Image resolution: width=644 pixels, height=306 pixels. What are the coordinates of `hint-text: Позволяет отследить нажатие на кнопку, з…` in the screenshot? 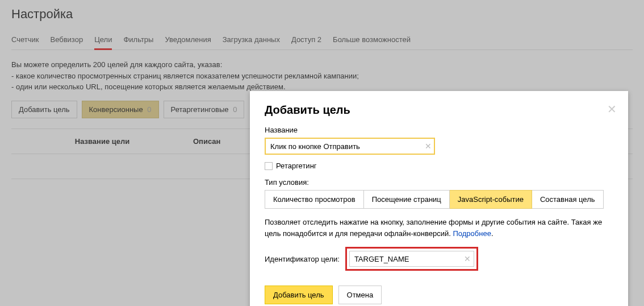 It's located at (433, 228).